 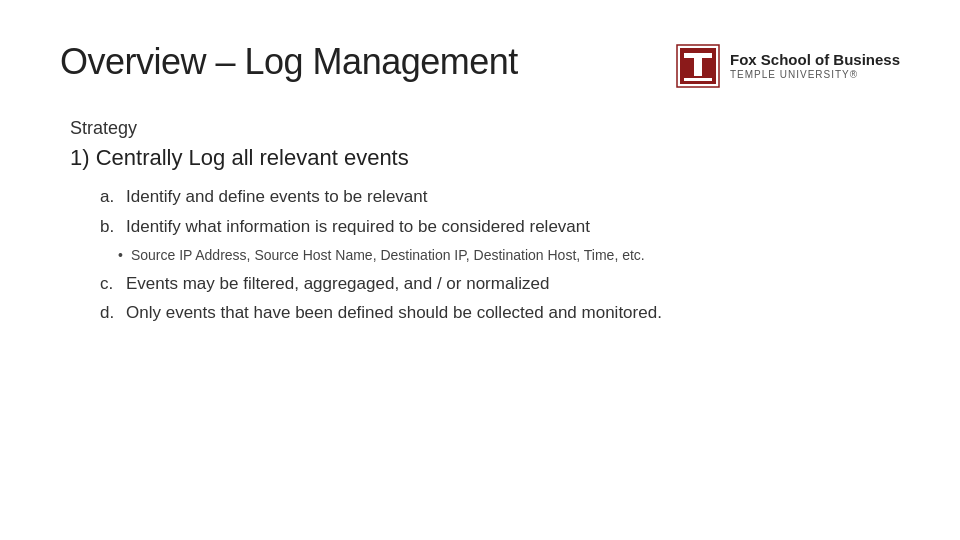 What do you see at coordinates (109, 313) in the screenshot?
I see `list-item-d-letter: d.` at bounding box center [109, 313].